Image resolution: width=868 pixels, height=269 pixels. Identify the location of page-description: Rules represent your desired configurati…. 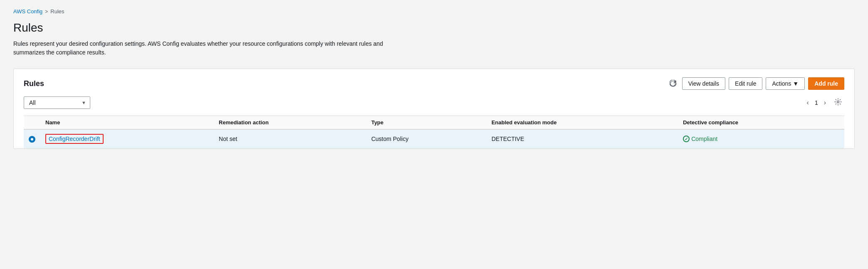
(200, 48).